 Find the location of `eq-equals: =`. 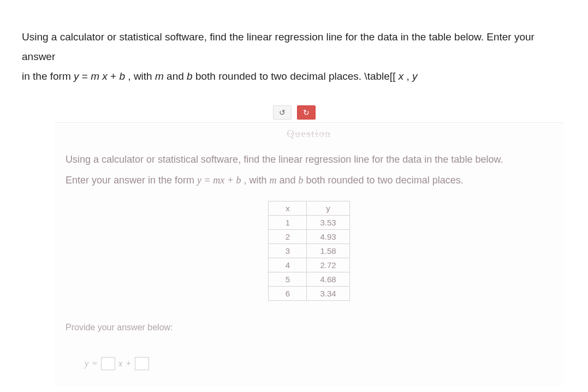

eq-equals: = is located at coordinates (86, 76).